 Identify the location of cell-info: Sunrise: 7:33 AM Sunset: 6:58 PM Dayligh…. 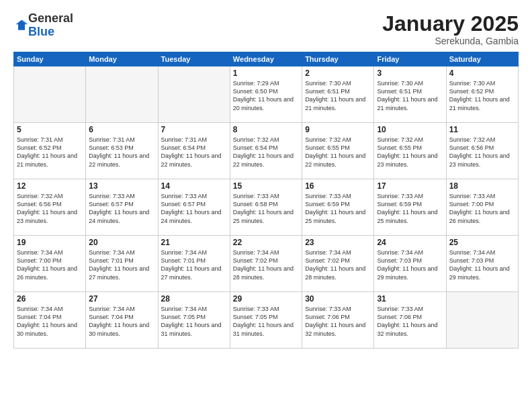
(266, 208).